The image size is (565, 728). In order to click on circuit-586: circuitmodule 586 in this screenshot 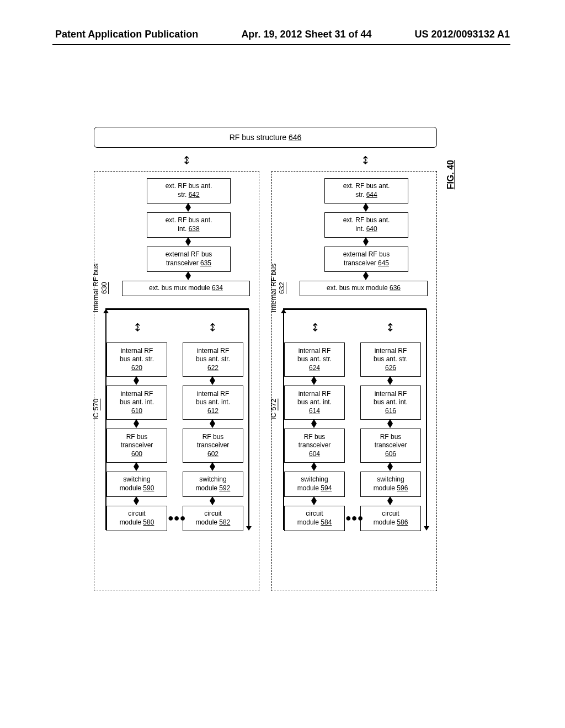, I will do `click(391, 518)`.